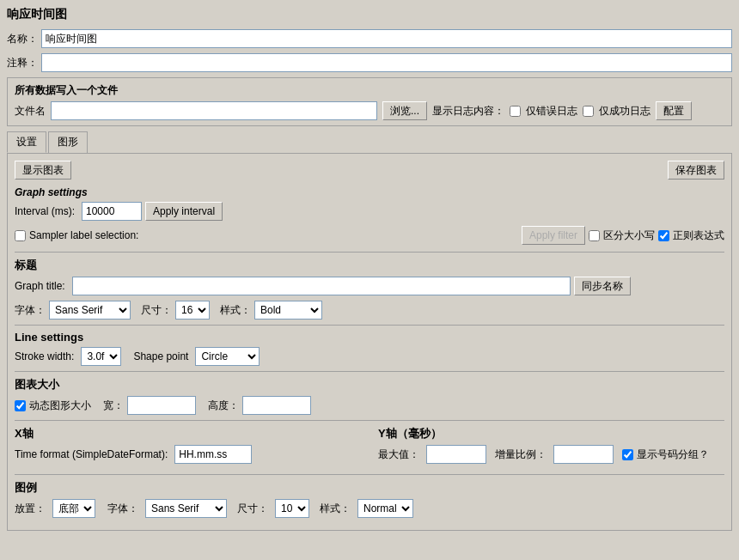 The height and width of the screenshot is (560, 739). I want to click on size-select: 8 10 12 14 16, so click(192, 310).